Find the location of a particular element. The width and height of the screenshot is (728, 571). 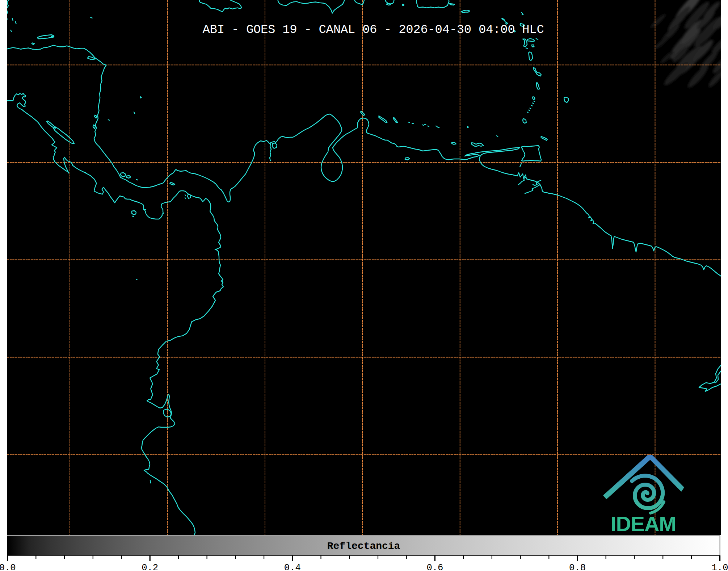

svg-text: IDEAM is located at coordinates (644, 524).